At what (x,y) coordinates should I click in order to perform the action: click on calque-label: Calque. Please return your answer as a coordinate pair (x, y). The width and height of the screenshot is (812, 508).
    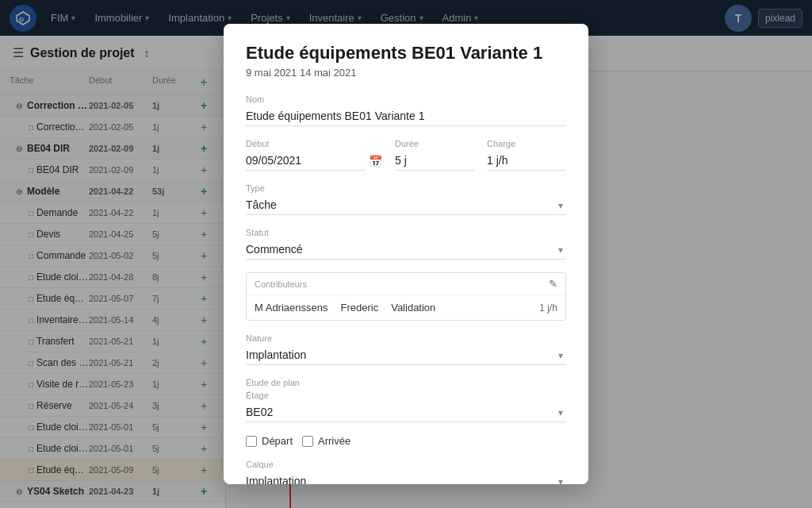
    Looking at the image, I should click on (406, 464).